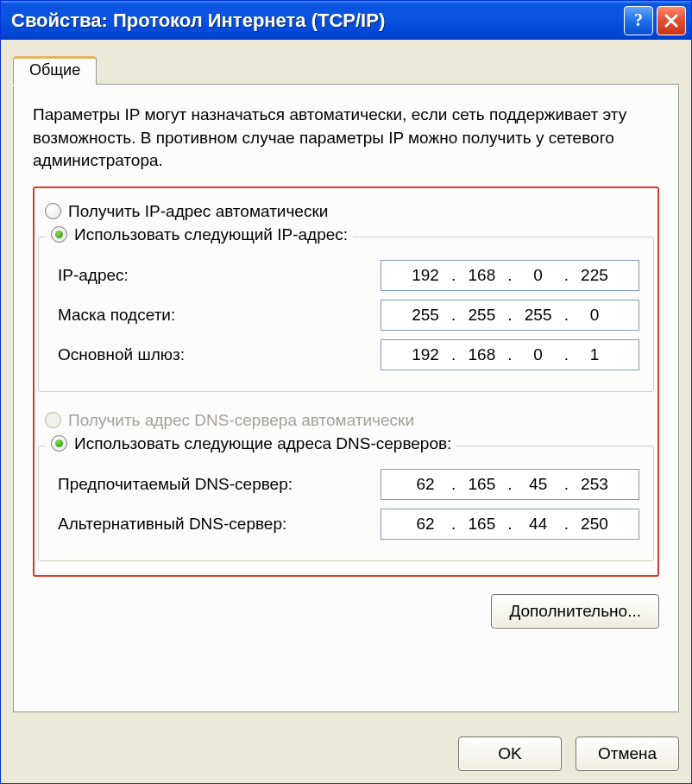 The width and height of the screenshot is (692, 784). What do you see at coordinates (346, 69) in the screenshot?
I see `tabs-row: Общие` at bounding box center [346, 69].